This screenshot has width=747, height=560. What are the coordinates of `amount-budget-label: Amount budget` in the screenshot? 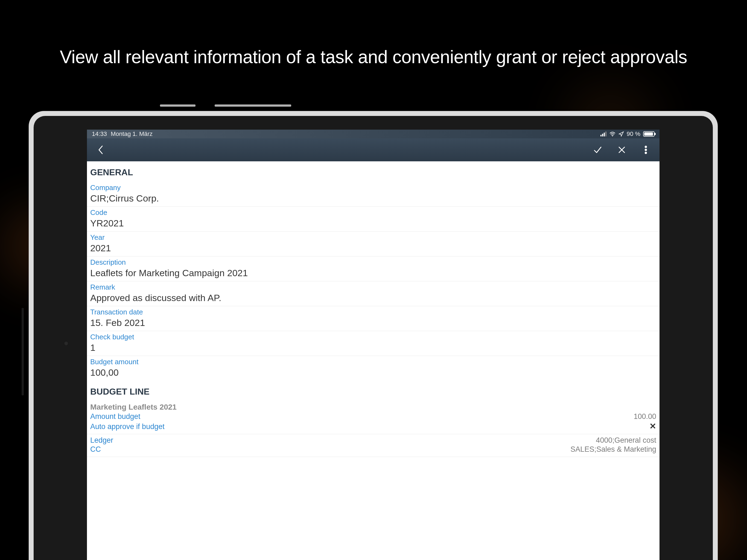 It's located at (115, 417).